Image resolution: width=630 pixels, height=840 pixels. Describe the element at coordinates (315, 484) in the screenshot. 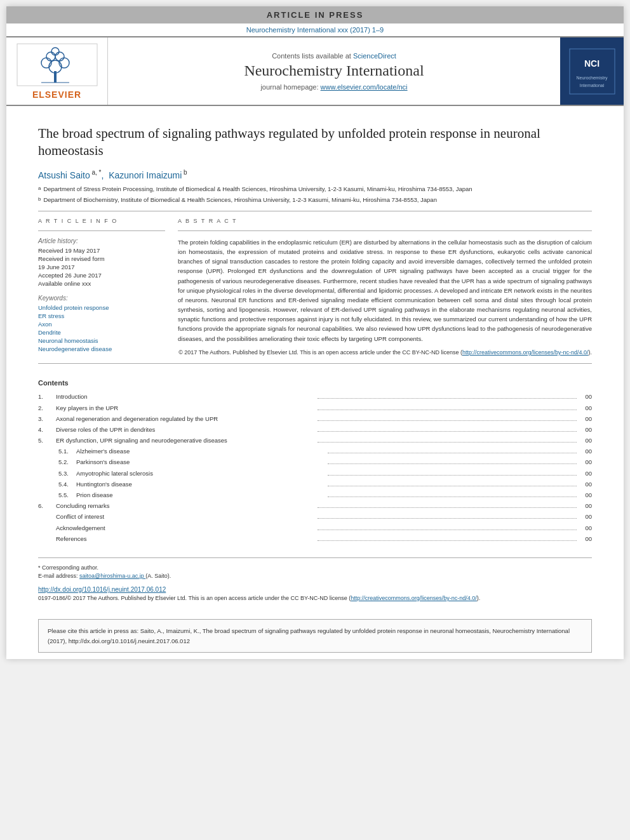

I see `toc-item-5-4: 5.4. Huntington's disease 00` at that location.